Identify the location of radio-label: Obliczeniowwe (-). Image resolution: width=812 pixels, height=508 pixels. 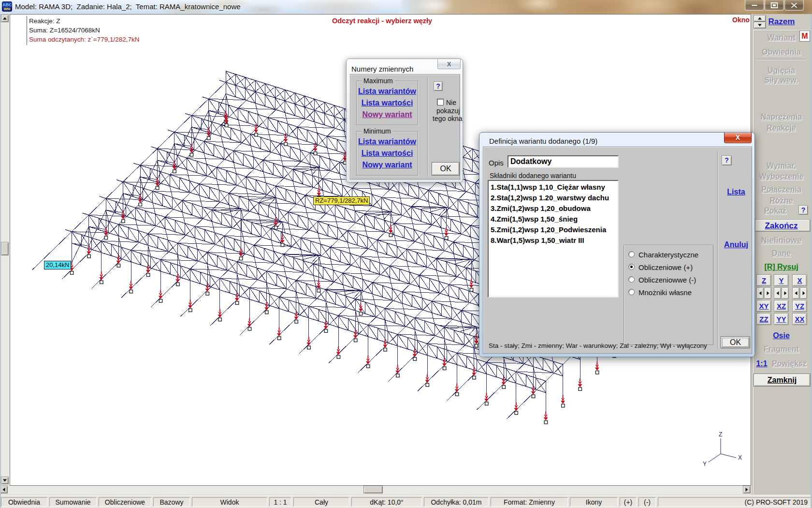
(667, 280).